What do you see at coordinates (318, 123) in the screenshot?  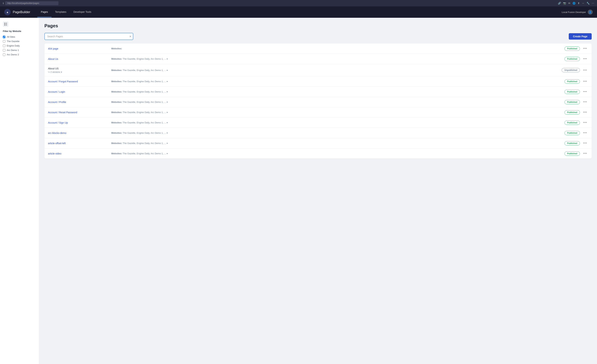 I see `table-row: Account / Sign Up Websites: The Gazette,…` at bounding box center [318, 123].